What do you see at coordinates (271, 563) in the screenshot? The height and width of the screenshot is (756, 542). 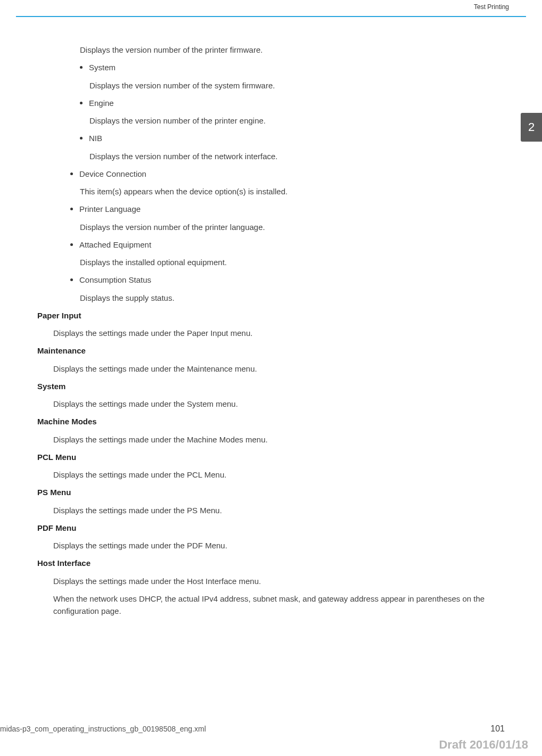 I see `section-heading-host-interface: Host Interface` at bounding box center [271, 563].